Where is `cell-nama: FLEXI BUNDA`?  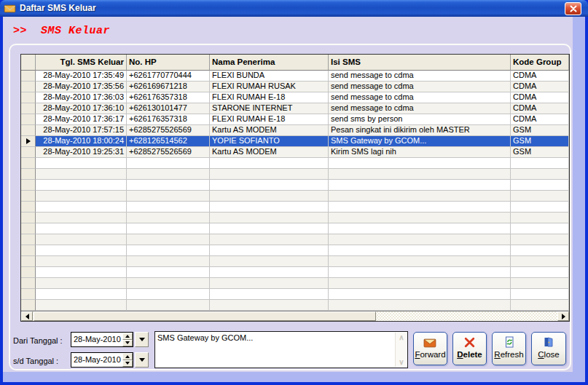 cell-nama: FLEXI BUNDA is located at coordinates (270, 76).